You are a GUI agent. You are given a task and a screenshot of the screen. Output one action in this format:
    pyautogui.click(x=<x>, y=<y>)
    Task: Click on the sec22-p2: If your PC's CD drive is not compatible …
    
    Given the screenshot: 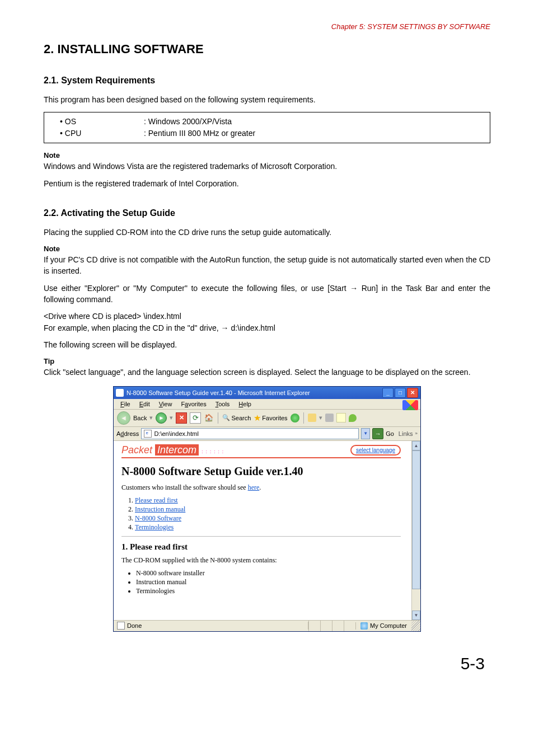 What is the action you would take?
    pyautogui.click(x=267, y=265)
    